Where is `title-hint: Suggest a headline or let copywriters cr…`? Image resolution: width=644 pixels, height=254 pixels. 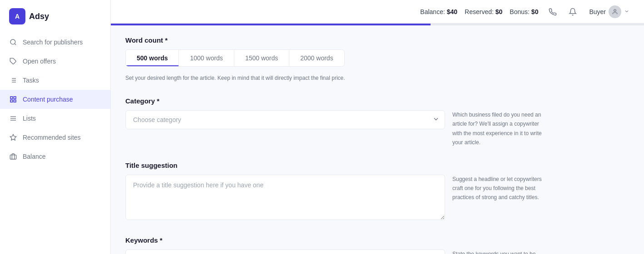 title-hint: Suggest a headline or let copywriters cr… is located at coordinates (498, 189).